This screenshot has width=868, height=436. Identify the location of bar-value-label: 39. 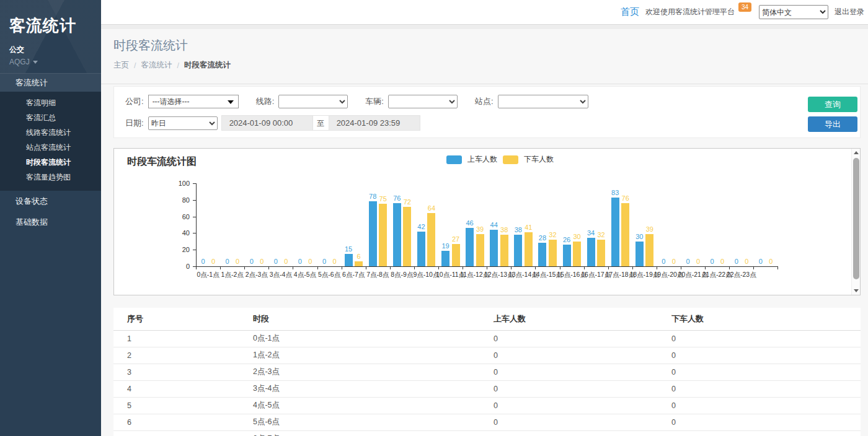
(650, 229).